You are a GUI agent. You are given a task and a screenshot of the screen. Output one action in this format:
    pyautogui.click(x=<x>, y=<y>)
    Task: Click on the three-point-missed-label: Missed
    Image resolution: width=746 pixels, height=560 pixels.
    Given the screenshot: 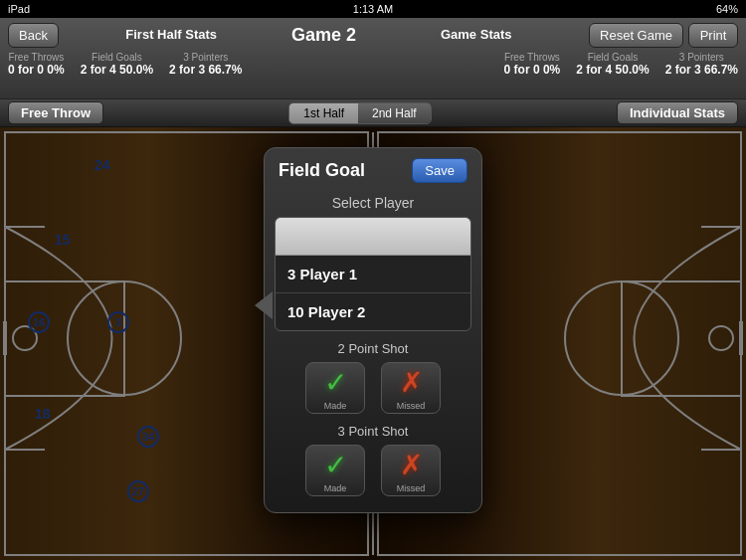 What is the action you would take?
    pyautogui.click(x=412, y=488)
    